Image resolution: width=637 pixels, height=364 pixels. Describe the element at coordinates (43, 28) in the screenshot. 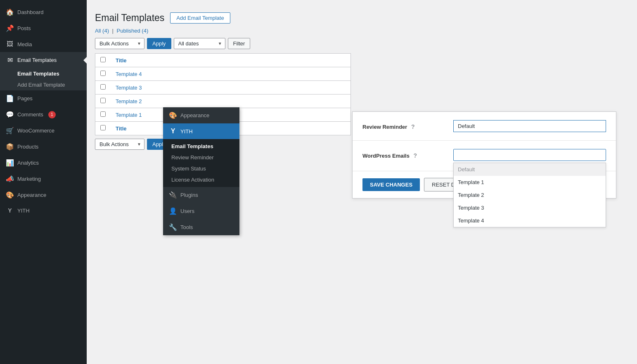

I see `sidebar-item-posts: 📌 Posts` at that location.